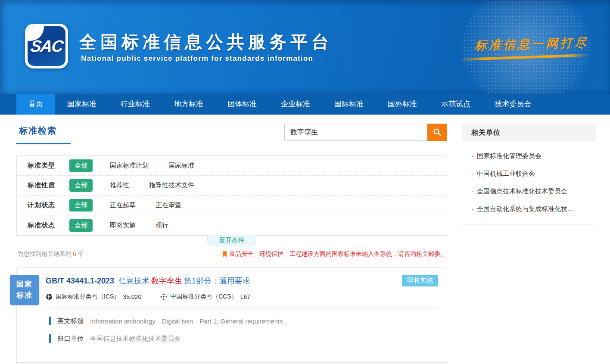 The image size is (610, 364). I want to click on filter-option: 国家标准计划, so click(129, 165).